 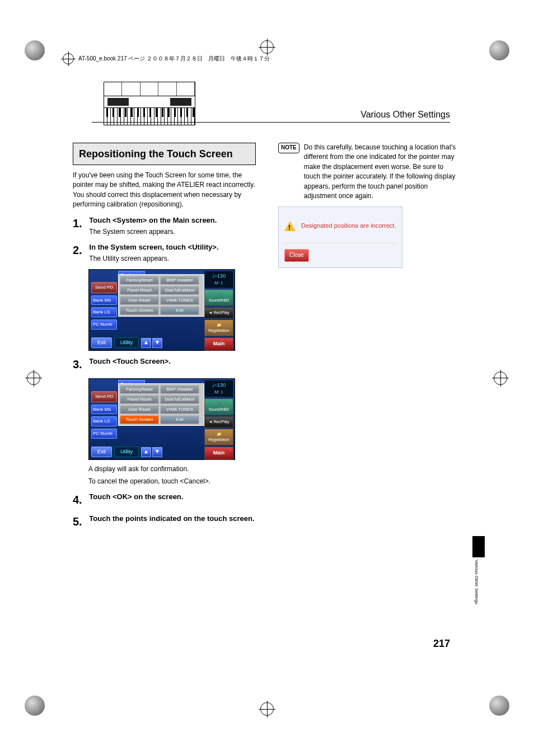 What do you see at coordinates (340, 237) in the screenshot?
I see `error-dialog: Designated positions are incorrect. Clos…` at bounding box center [340, 237].